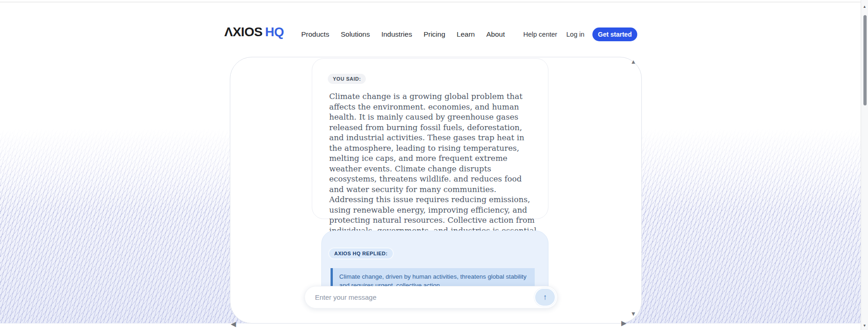 This screenshot has width=868, height=330. I want to click on message-composer: ↑, so click(431, 297).